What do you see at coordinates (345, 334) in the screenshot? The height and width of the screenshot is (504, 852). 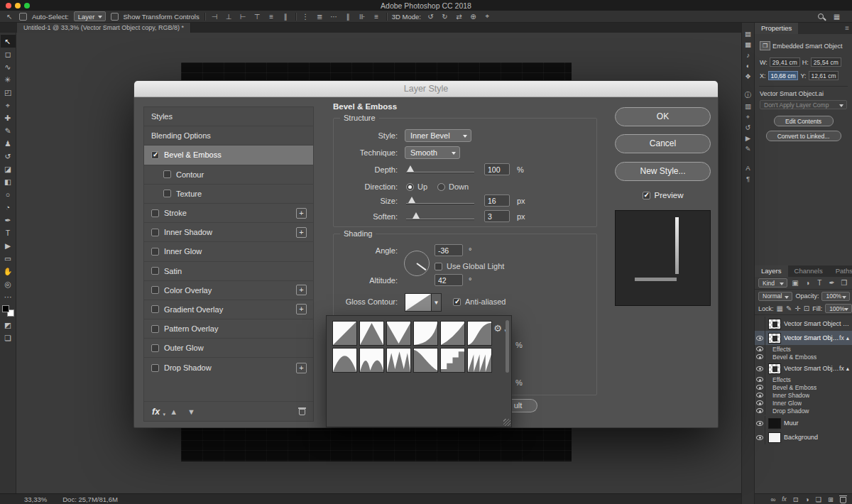 I see `contour-linear-icon` at bounding box center [345, 334].